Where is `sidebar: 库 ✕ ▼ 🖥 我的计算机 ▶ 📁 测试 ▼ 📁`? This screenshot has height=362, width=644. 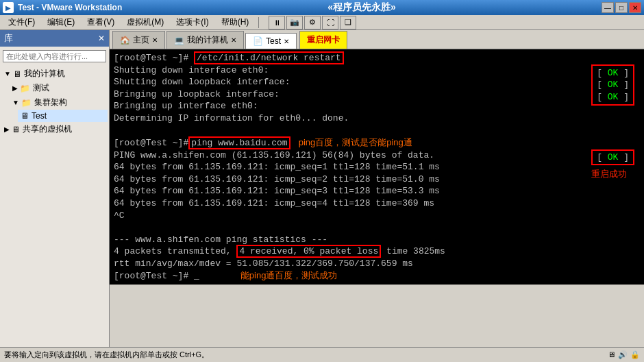
sidebar: 库 ✕ ▼ 🖥 我的计算机 ▶ 📁 测试 ▼ 📁 is located at coordinates (55, 189).